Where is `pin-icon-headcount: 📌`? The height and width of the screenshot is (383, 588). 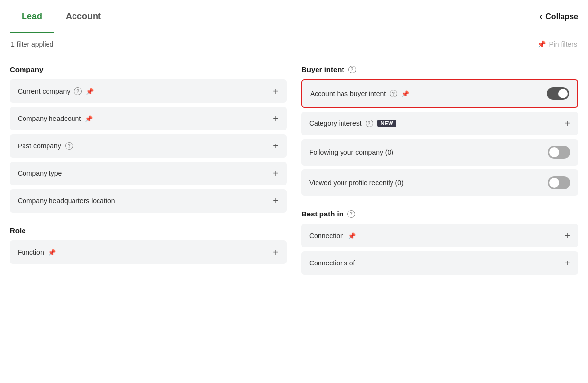
pin-icon-headcount: 📌 is located at coordinates (89, 119).